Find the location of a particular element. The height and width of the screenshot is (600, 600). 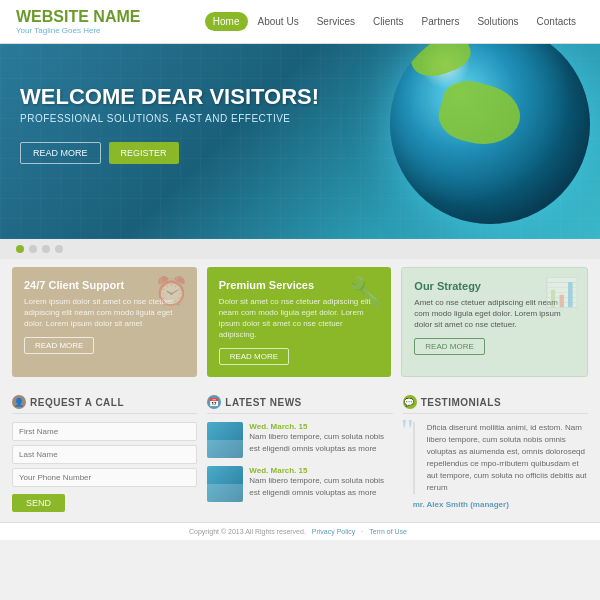

latest-news-title: 📅 LATEST NEWS is located at coordinates (300, 404).